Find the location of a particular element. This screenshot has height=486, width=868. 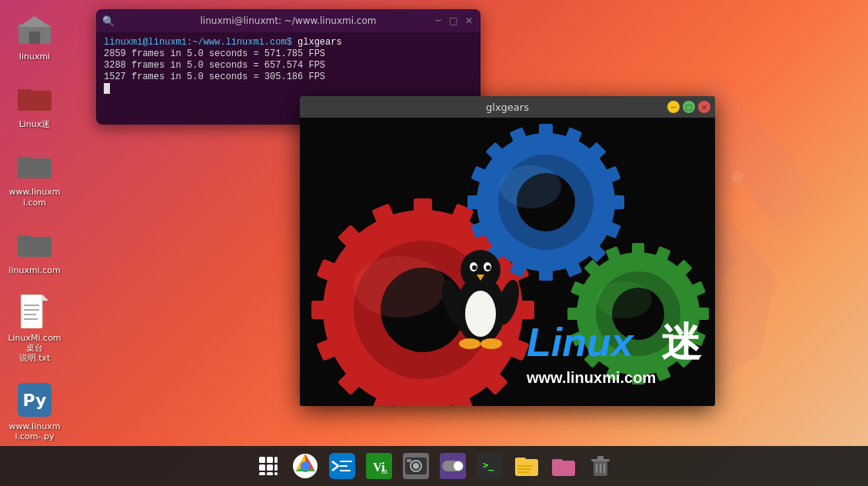

desktop-icon-linuxmi-folder: Linux迷 is located at coordinates (35, 105).